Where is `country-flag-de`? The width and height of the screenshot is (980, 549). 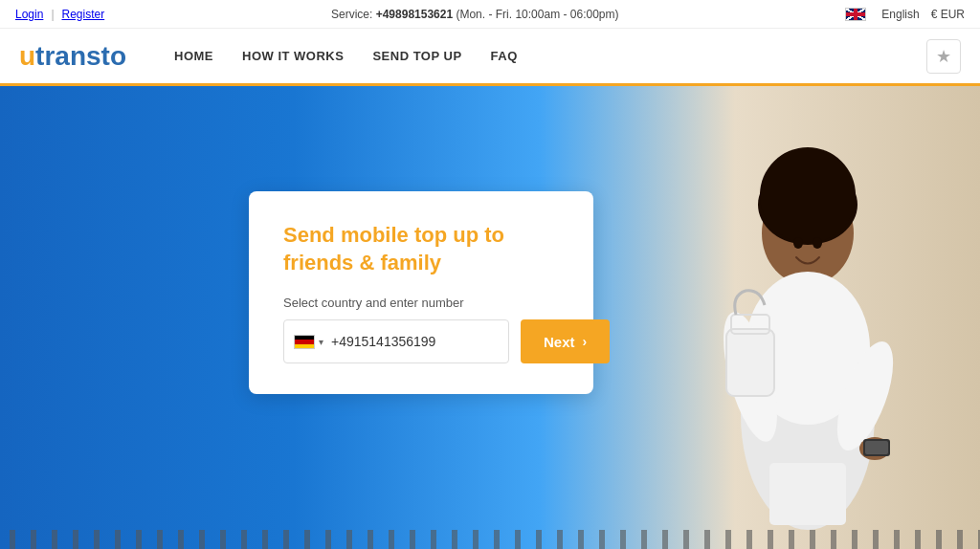 country-flag-de is located at coordinates (304, 342).